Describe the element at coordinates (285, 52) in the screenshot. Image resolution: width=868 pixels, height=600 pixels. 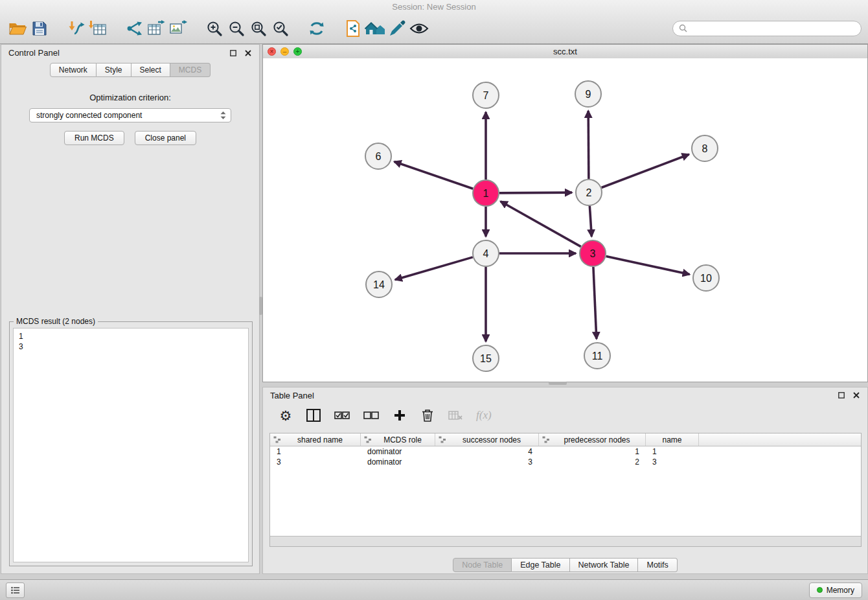
I see `minimize-window-button: –` at that location.